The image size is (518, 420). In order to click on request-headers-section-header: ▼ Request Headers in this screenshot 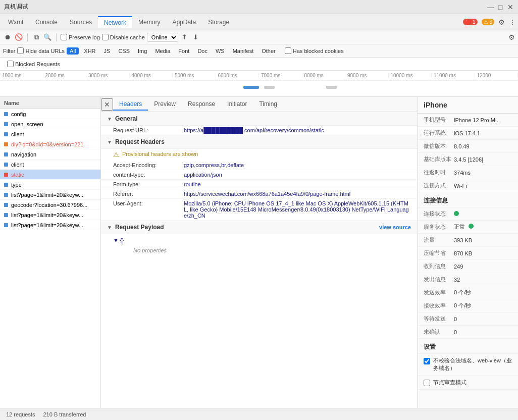, I will do `click(259, 142)`.